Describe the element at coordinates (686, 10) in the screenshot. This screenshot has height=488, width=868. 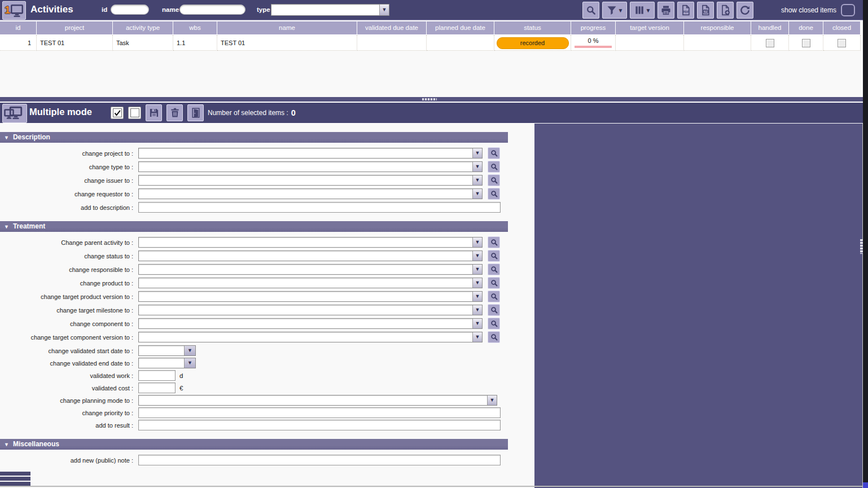
I see `pdf-button: PDF` at that location.